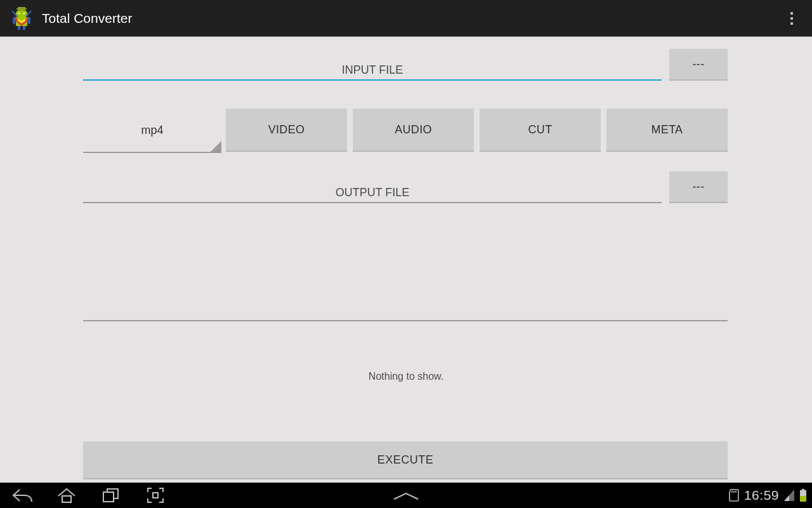  Describe the element at coordinates (761, 495) in the screenshot. I see `clock: 16:59` at that location.